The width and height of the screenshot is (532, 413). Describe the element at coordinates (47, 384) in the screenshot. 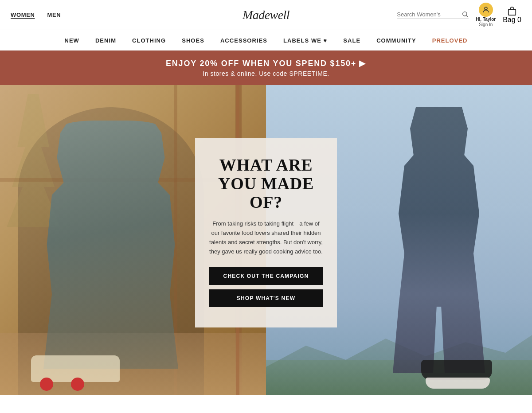

I see `skate-wheel-left` at that location.